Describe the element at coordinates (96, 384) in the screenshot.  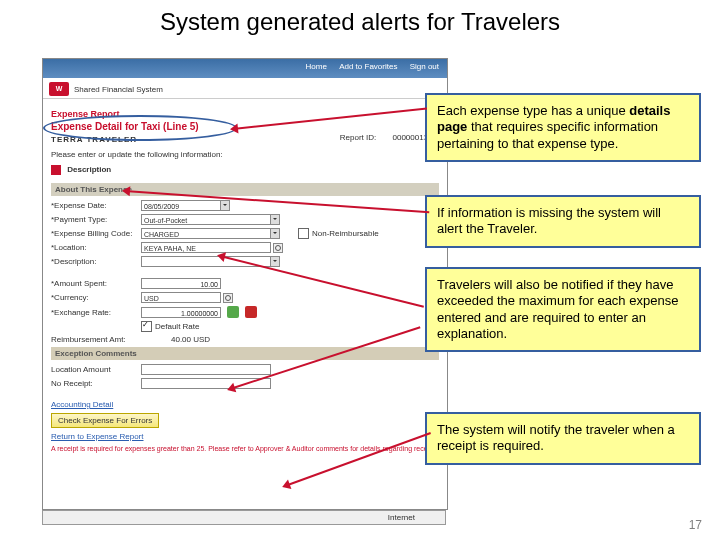
I see `label-noreceipt: No Receipt:` at that location.